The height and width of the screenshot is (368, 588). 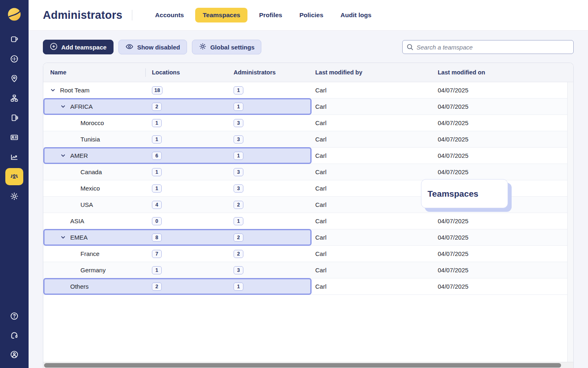 What do you see at coordinates (311, 15) in the screenshot?
I see `tab-policies: Policies` at bounding box center [311, 15].